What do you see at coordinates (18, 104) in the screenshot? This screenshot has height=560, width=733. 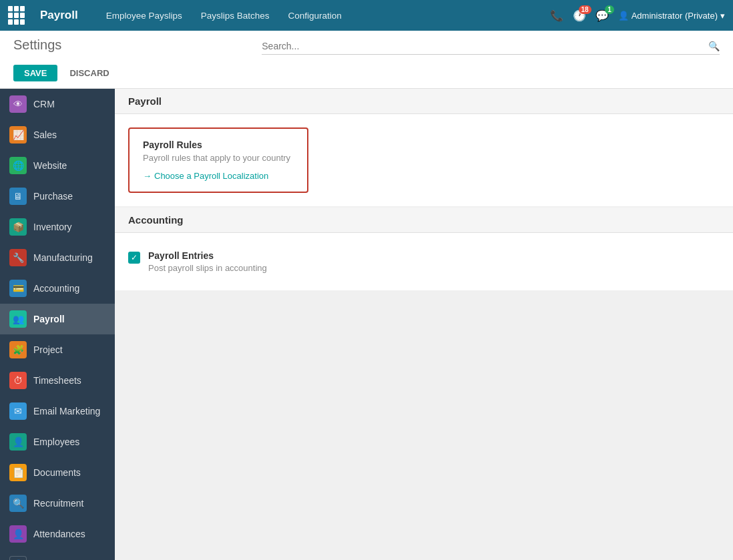 I see `crm-icon: 👁` at bounding box center [18, 104].